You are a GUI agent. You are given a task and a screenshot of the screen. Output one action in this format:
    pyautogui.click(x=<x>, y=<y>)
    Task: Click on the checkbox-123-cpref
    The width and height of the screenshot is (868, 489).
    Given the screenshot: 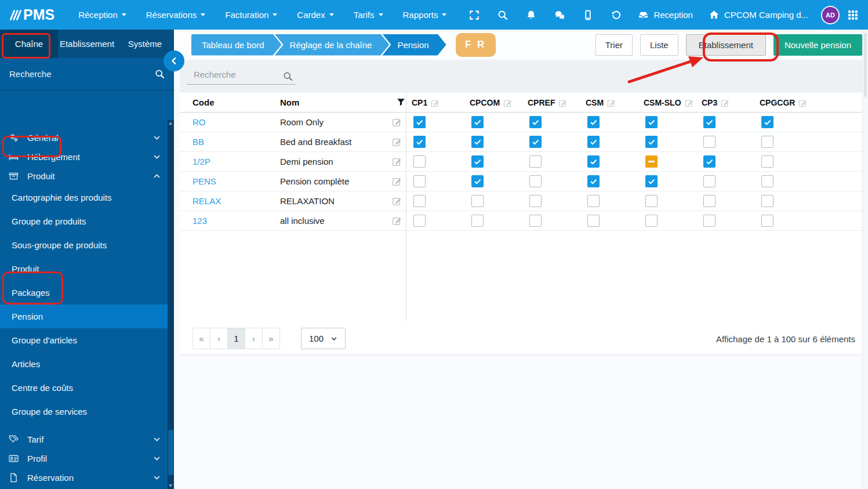 What is the action you would take?
    pyautogui.click(x=536, y=220)
    